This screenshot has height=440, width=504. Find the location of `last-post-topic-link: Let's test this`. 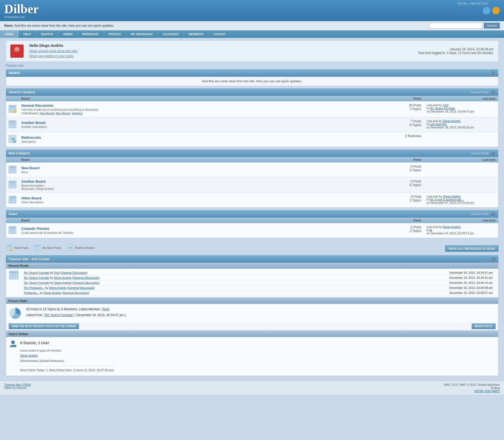

last-post-topic-link: Let's test this is located at coordinates (438, 124).